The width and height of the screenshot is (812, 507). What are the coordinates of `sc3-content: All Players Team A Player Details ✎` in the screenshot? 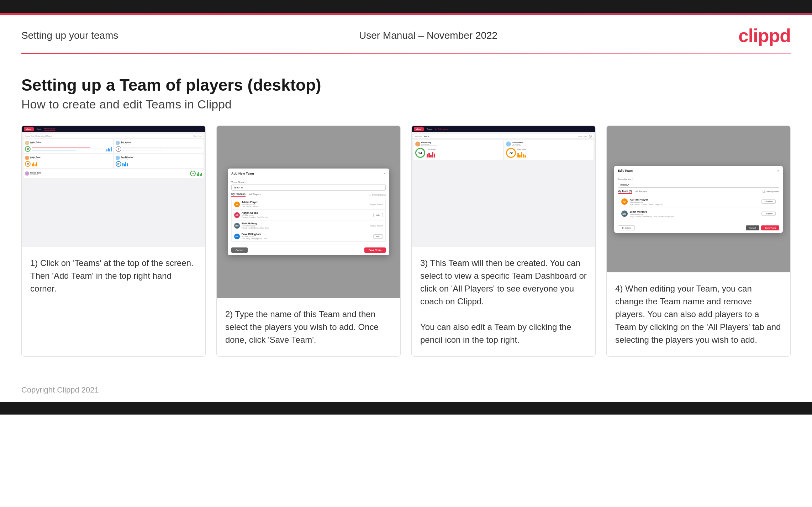 It's located at (503, 190).